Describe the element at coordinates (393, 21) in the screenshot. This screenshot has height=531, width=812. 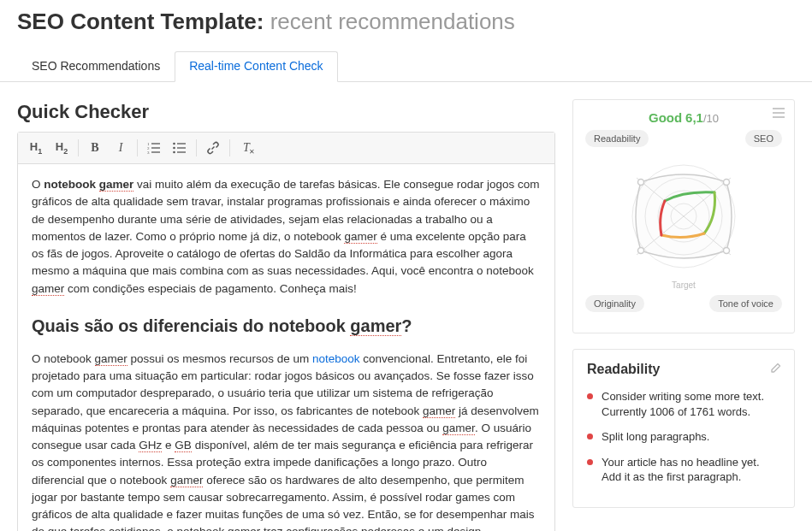
I see `page-title-suffix: recent recommendations` at that location.